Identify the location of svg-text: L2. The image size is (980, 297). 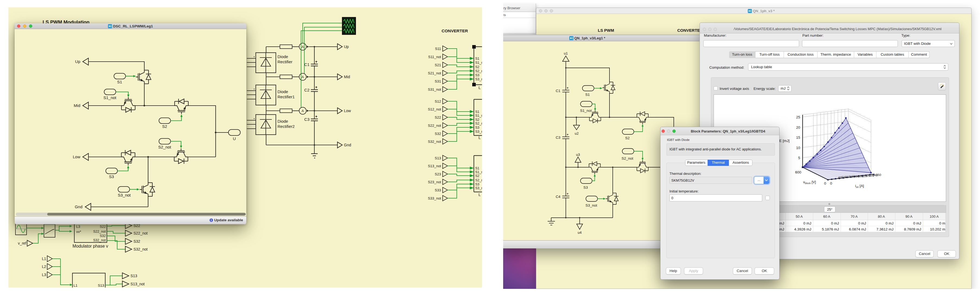
(44, 267).